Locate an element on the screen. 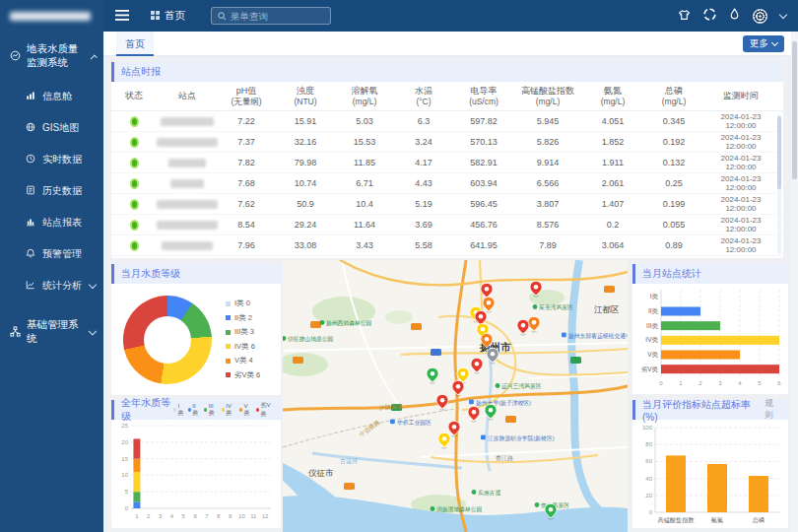 The image size is (798, 532). sidebar-item-站点报表: 站点报表 is located at coordinates (51, 223).